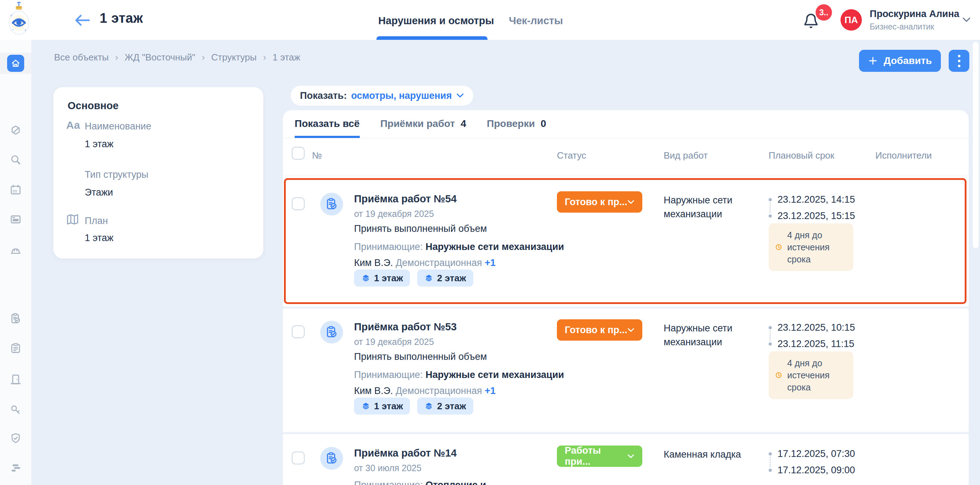  What do you see at coordinates (16, 160) in the screenshot?
I see `sidebar-search-icon` at bounding box center [16, 160].